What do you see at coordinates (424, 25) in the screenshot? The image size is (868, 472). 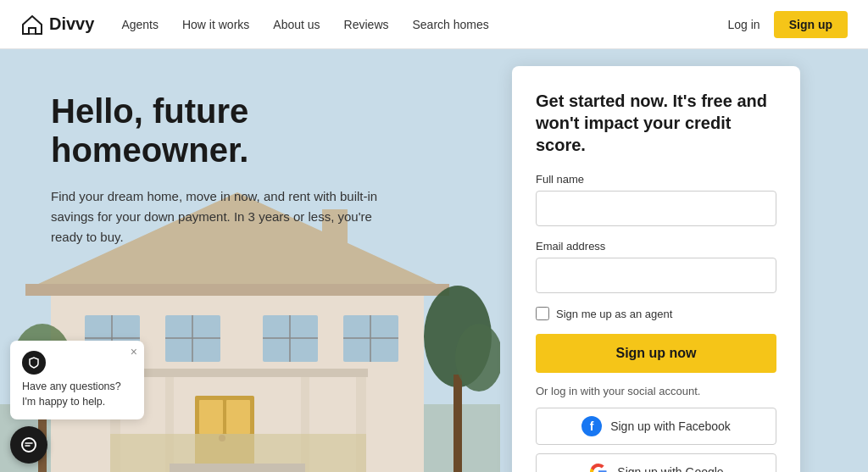 I see `navbar-links: Agents How it works About us Reviews Sea…` at bounding box center [424, 25].